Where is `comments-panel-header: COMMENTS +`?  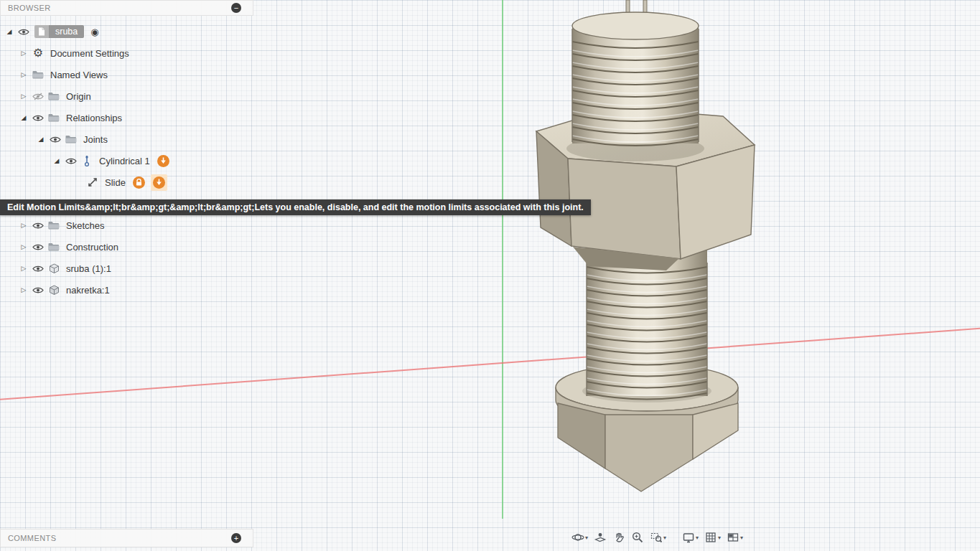 comments-panel-header: COMMENTS + is located at coordinates (126, 538).